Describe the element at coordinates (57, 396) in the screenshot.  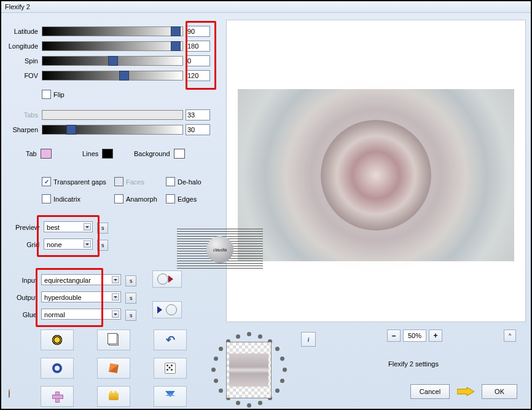
I see `cross-icon` at that location.